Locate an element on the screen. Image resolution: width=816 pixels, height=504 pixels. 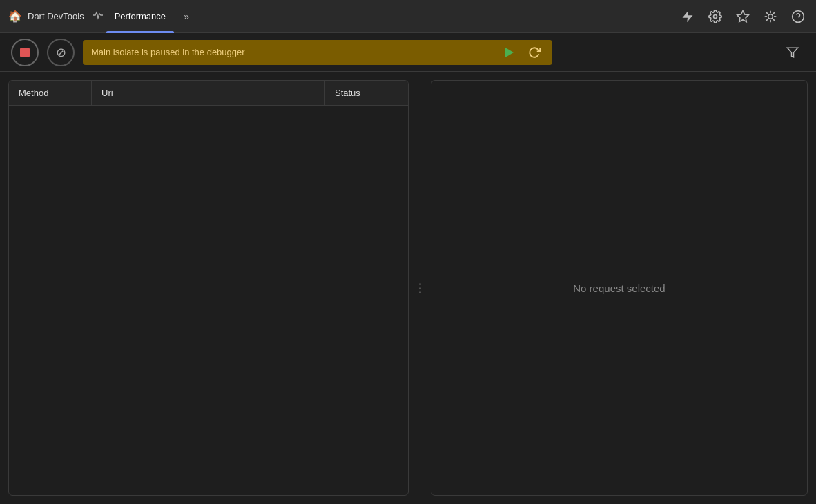
lightning-icon-button is located at coordinates (688, 17).